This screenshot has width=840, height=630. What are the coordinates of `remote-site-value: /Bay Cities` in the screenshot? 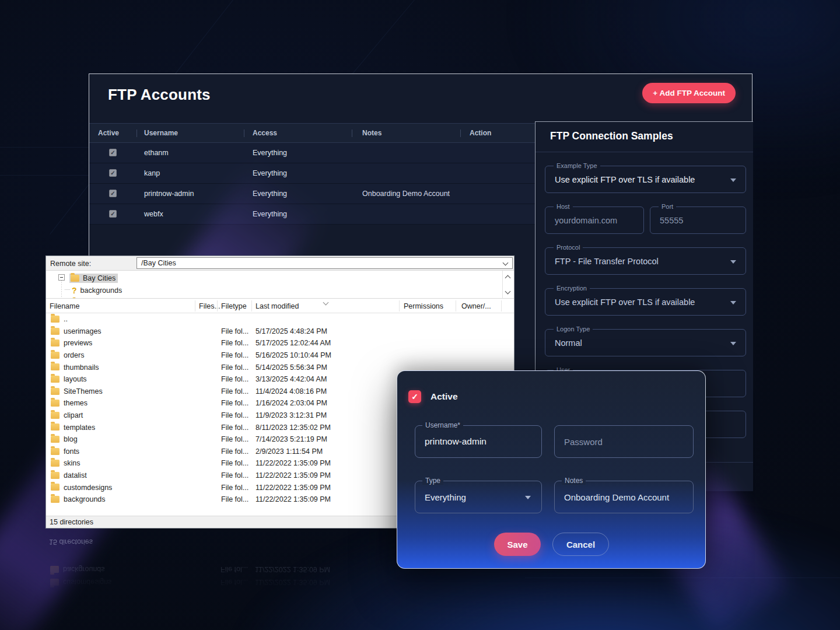 It's located at (159, 263).